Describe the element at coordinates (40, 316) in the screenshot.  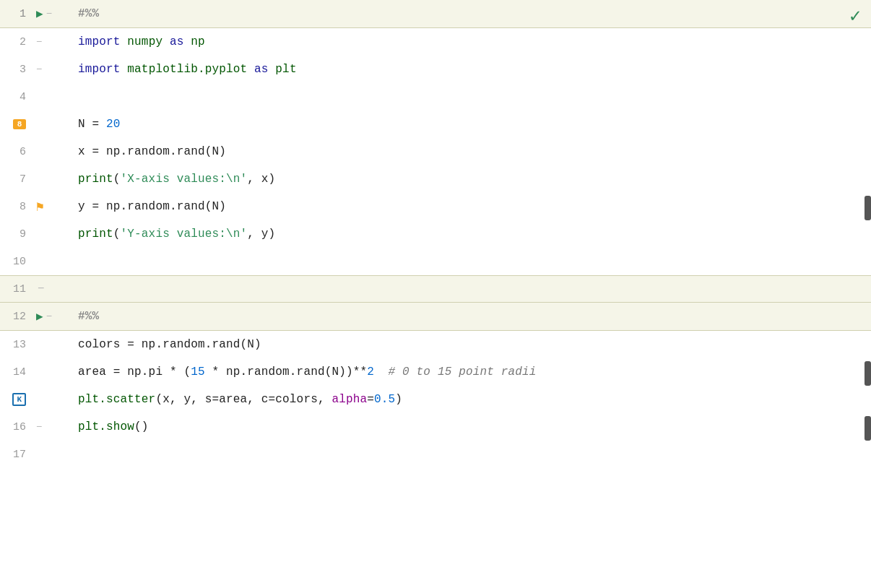
I see `run-cell-2-button: ▶` at that location.